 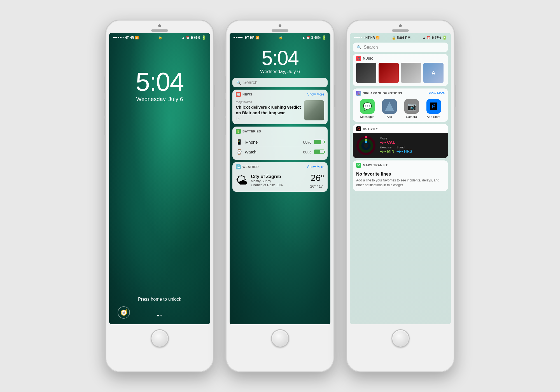 What do you see at coordinates (137, 38) in the screenshot?
I see `wifi-icon-1: 📶` at bounding box center [137, 38].